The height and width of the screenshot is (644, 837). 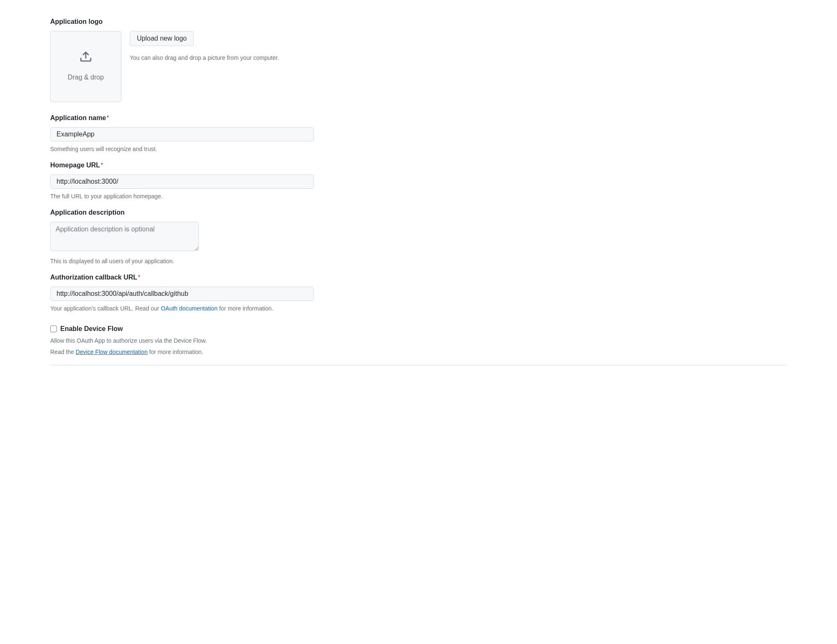 What do you see at coordinates (418, 293) in the screenshot?
I see `callback-group: Authorization callback URL* Your applica…` at bounding box center [418, 293].